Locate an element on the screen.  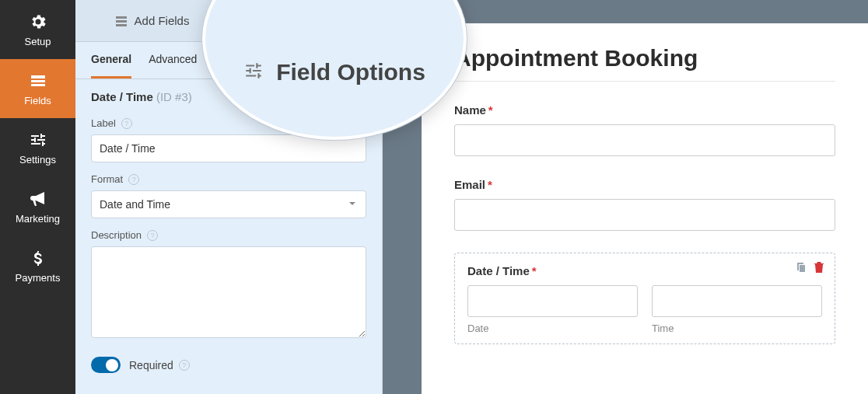
sidebar-label: Settings is located at coordinates (37, 160).